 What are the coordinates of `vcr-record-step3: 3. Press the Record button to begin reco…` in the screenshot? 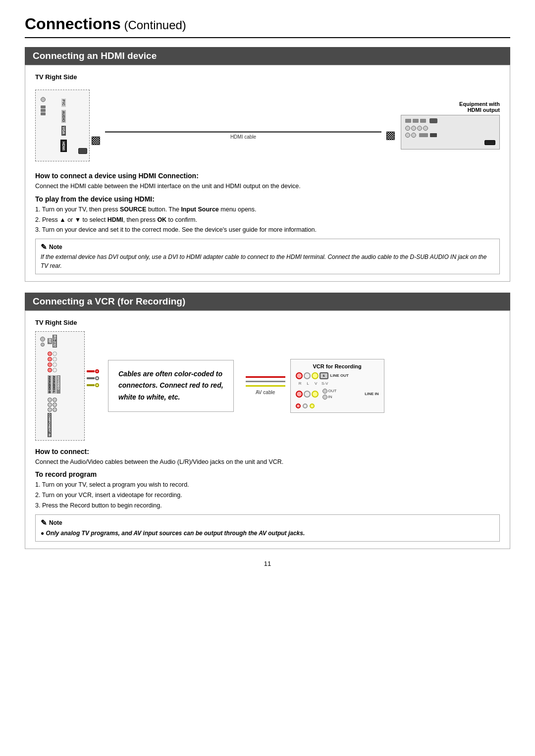 It's located at (268, 506).